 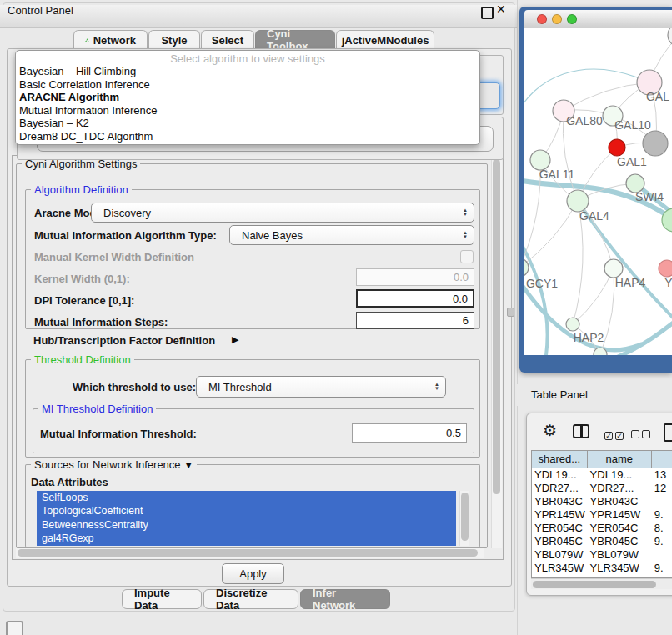 I want to click on sources-legend: Sources for Network Inference ▼, so click(x=113, y=465).